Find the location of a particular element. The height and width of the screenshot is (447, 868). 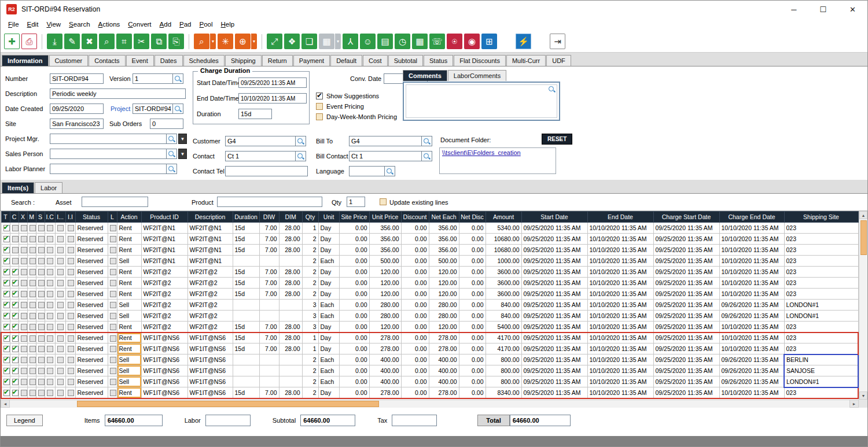

tab-laborcomments: LaborComments is located at coordinates (477, 75).